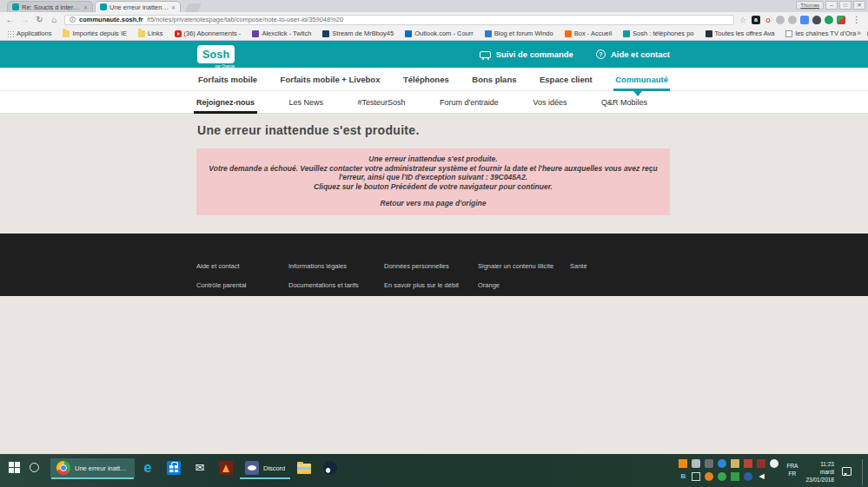 This screenshot has height=487, width=868. Describe the element at coordinates (820, 472) in the screenshot. I see `taskbar-clock: 11:23 mardi 23/01/2018` at that location.